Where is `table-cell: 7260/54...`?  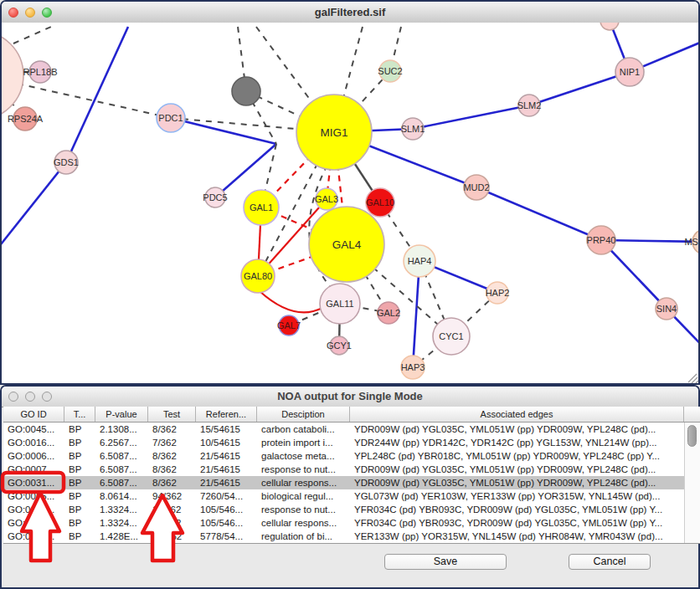 table-cell: 7260/54... is located at coordinates (226, 496).